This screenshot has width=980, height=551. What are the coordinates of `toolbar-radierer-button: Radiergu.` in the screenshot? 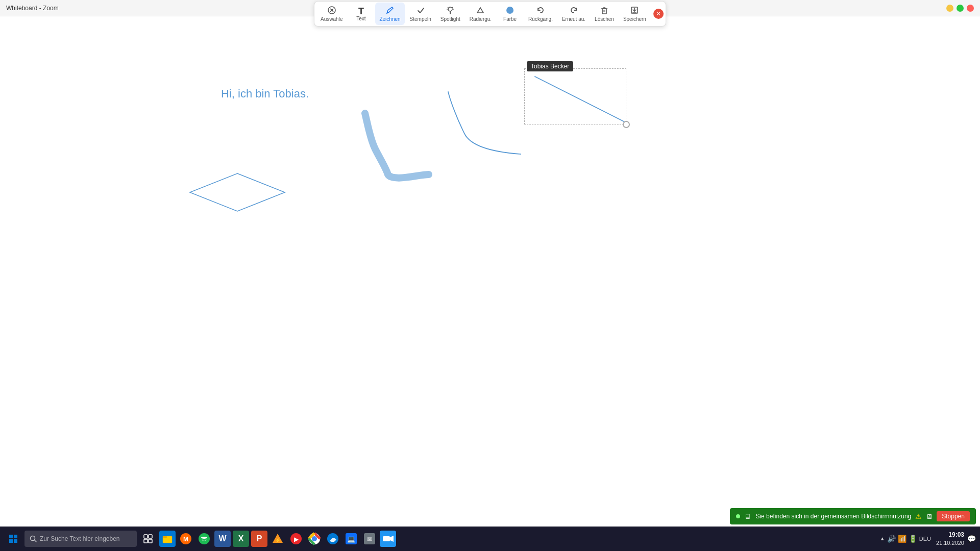 It's located at (481, 14).